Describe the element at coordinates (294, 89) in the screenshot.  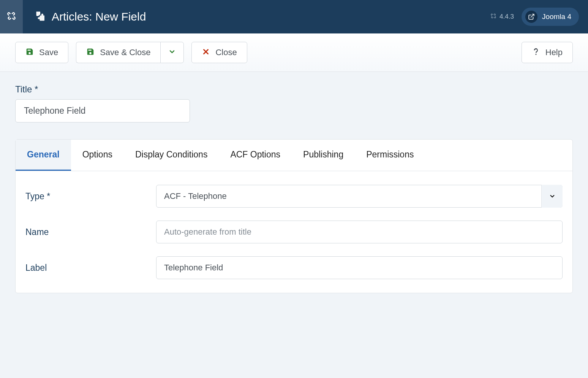
I see `title-label: Title *` at that location.